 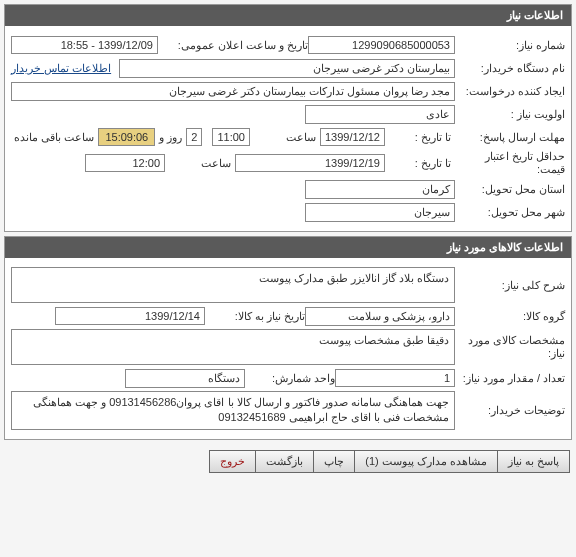 What do you see at coordinates (233, 347) in the screenshot?
I see `spec-field: دقیقا طبق مشخصات پیوست` at bounding box center [233, 347].